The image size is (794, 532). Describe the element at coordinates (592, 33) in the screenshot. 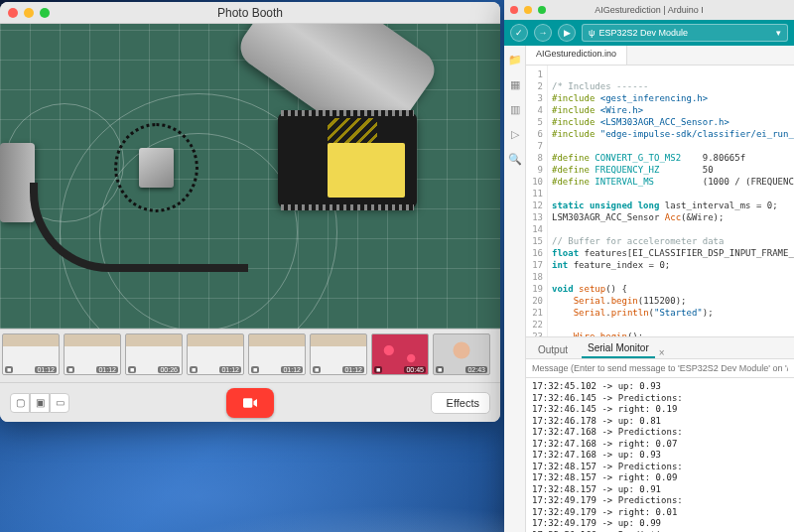

I see `usb-icon: ψ` at that location.